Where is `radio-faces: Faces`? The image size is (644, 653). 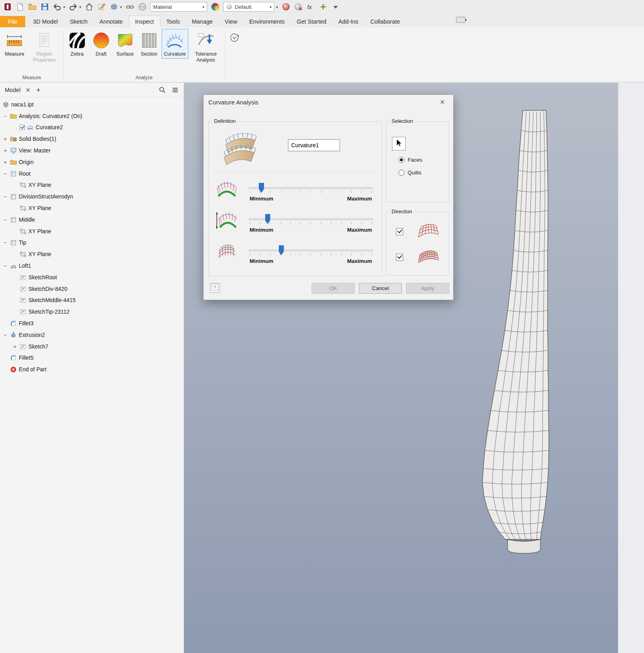
radio-faces: Faces is located at coordinates (410, 160).